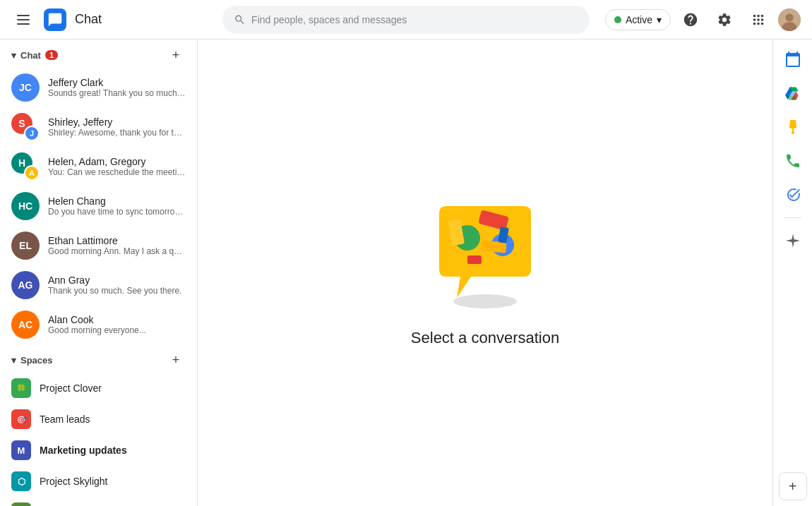 This screenshot has height=506, width=812. I want to click on keep-icon-button, so click(793, 127).